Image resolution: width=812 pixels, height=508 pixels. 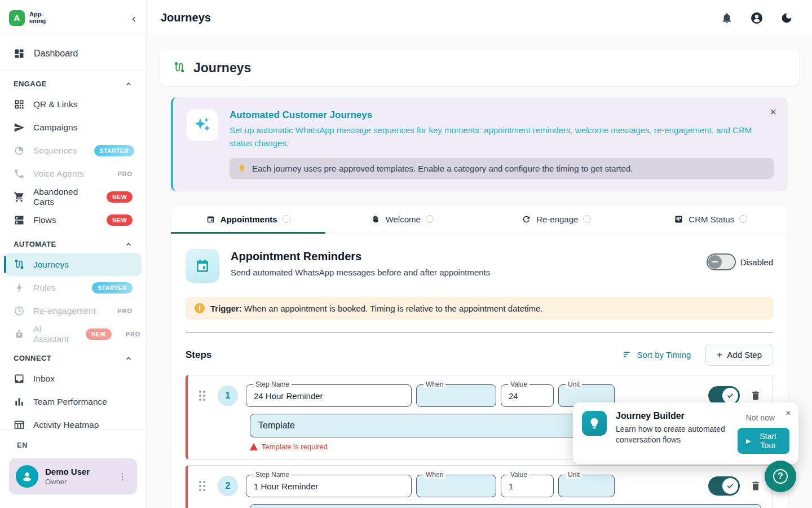 What do you see at coordinates (739, 354) in the screenshot?
I see `add-step-button: + Add Step` at bounding box center [739, 354].